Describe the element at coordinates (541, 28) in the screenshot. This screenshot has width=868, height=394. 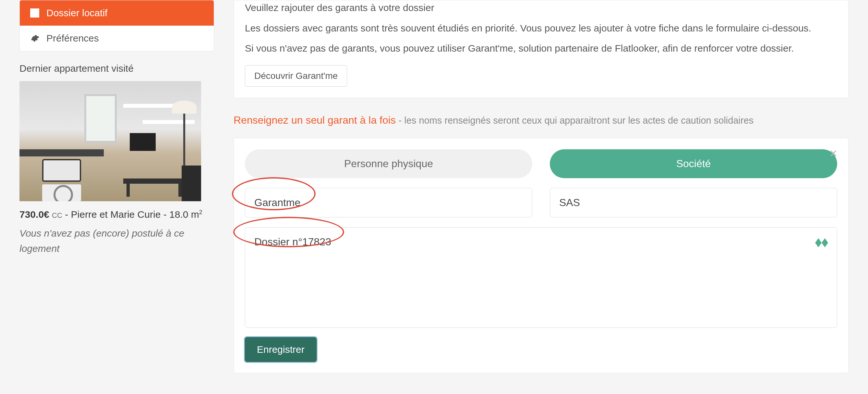
I see `notice-line2: Les dossiers avec garants sont très souv…` at that location.